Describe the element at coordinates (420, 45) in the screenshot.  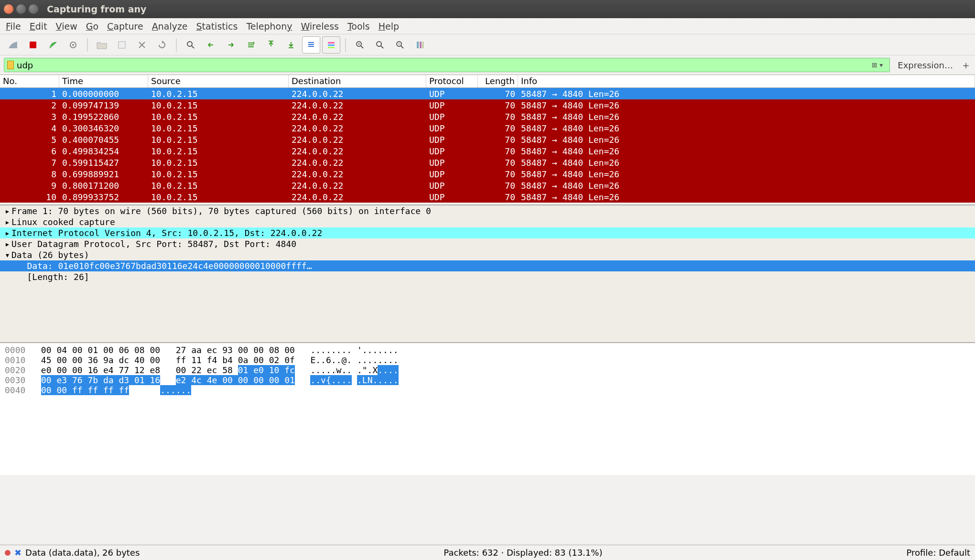
I see `resize-columns-icon` at that location.